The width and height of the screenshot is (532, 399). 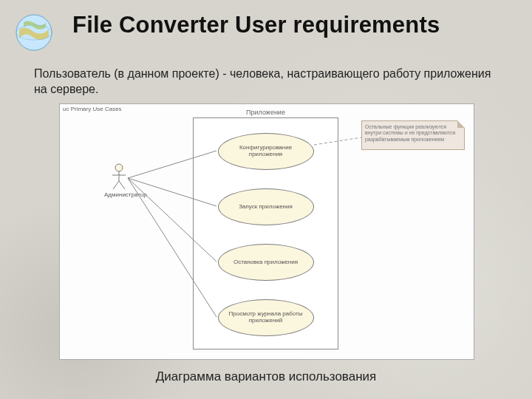 I want to click on diagram-note: Остальные функции реализуются внутри сис…, so click(x=413, y=135).